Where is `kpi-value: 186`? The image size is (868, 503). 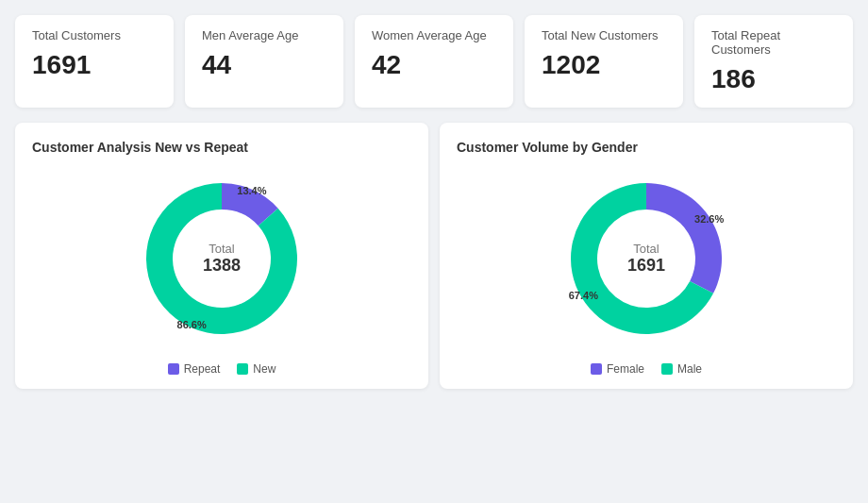 kpi-value: 186 is located at coordinates (774, 79).